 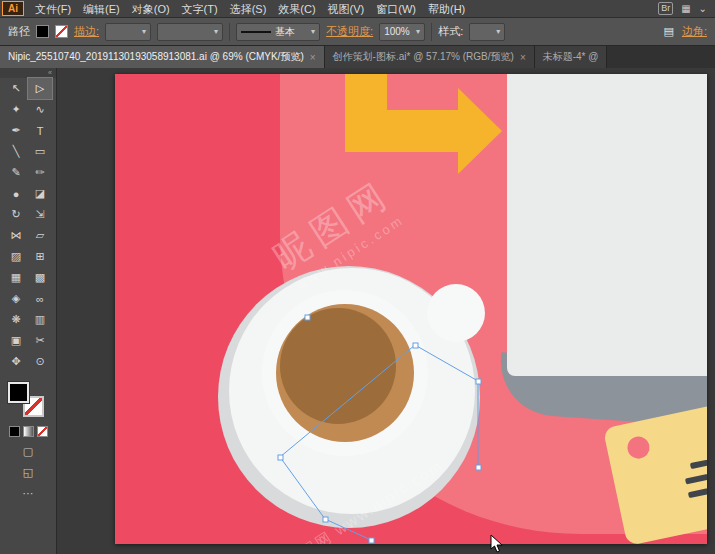 What do you see at coordinates (40, 340) in the screenshot?
I see `tool-slice: ✂` at bounding box center [40, 340].